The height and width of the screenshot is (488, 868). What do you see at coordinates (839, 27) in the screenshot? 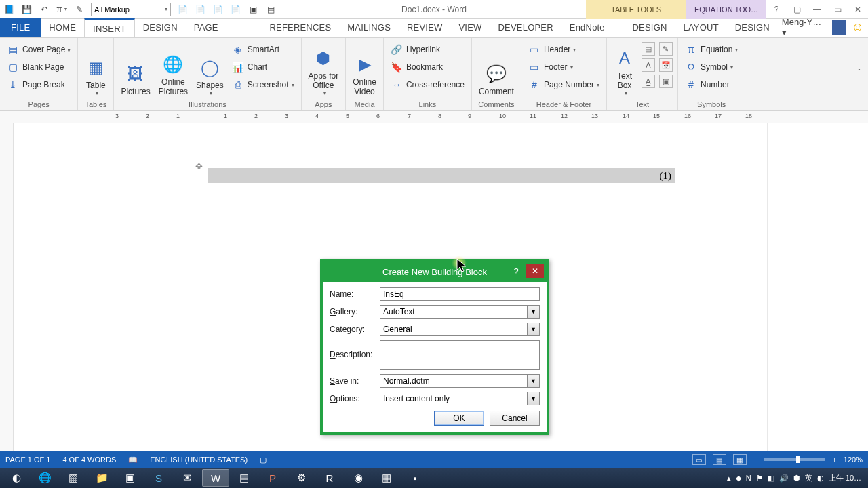
I see `user-avatar` at bounding box center [839, 27].